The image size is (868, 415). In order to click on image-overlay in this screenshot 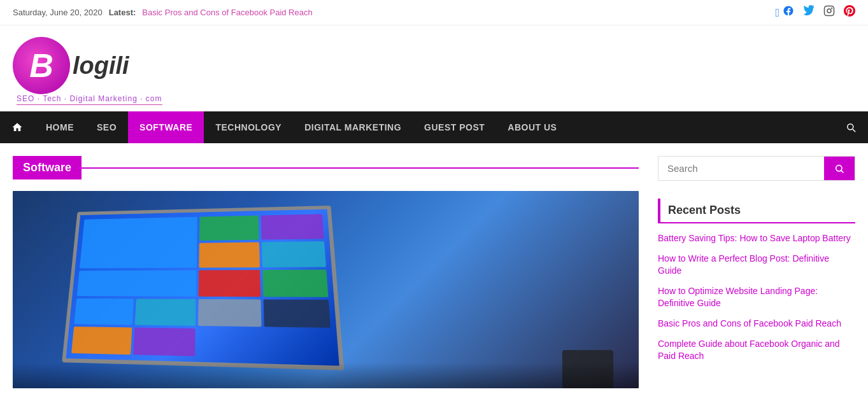, I will do `click(326, 376)`.